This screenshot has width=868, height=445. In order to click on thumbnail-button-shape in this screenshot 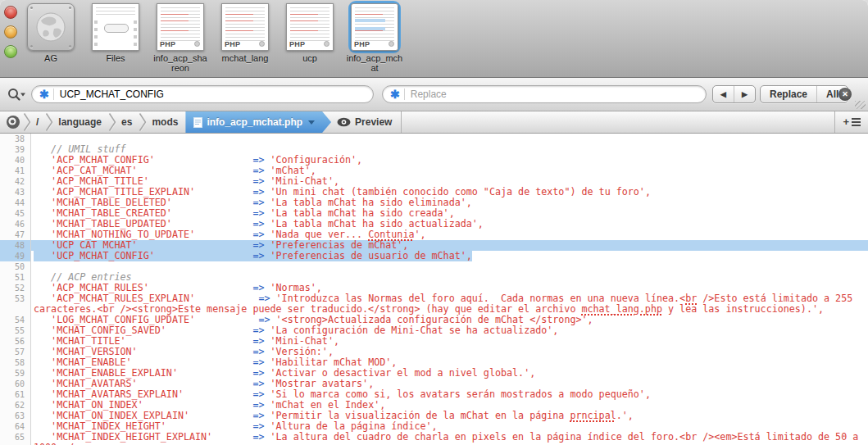, I will do `click(116, 28)`.